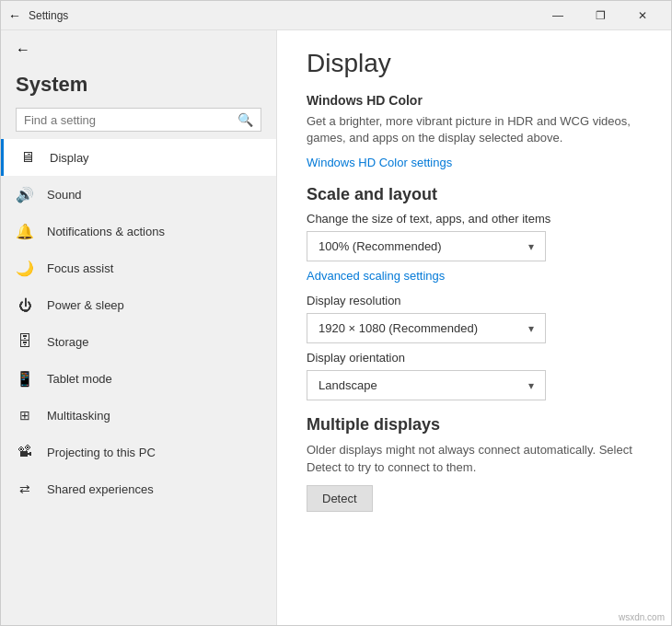  I want to click on page-title: Display, so click(474, 64).